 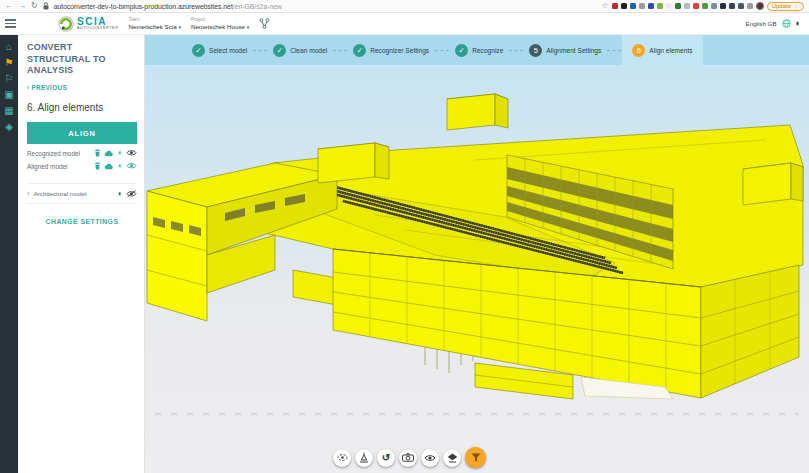 I want to click on plumb-view-button, so click(x=364, y=458).